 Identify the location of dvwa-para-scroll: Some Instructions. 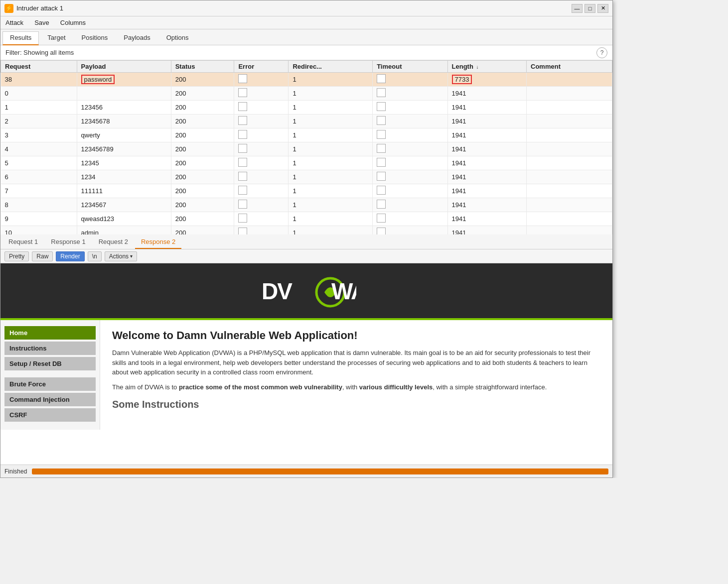
(356, 404).